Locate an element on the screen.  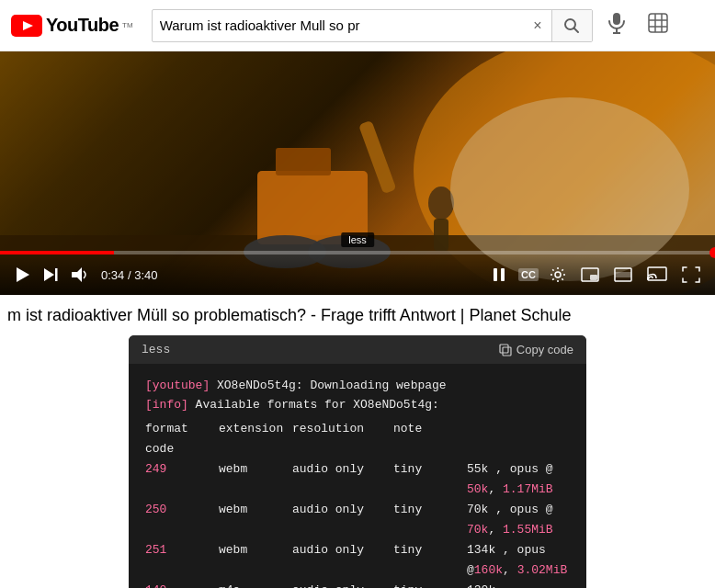
copy-code-button: Copy code is located at coordinates (537, 349).